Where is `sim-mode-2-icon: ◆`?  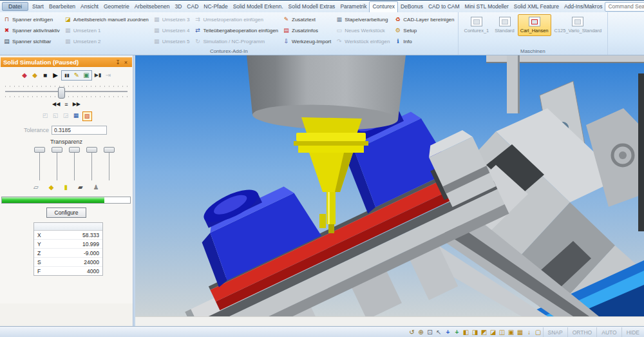 sim-mode-2-icon: ◆ is located at coordinates (35, 75).